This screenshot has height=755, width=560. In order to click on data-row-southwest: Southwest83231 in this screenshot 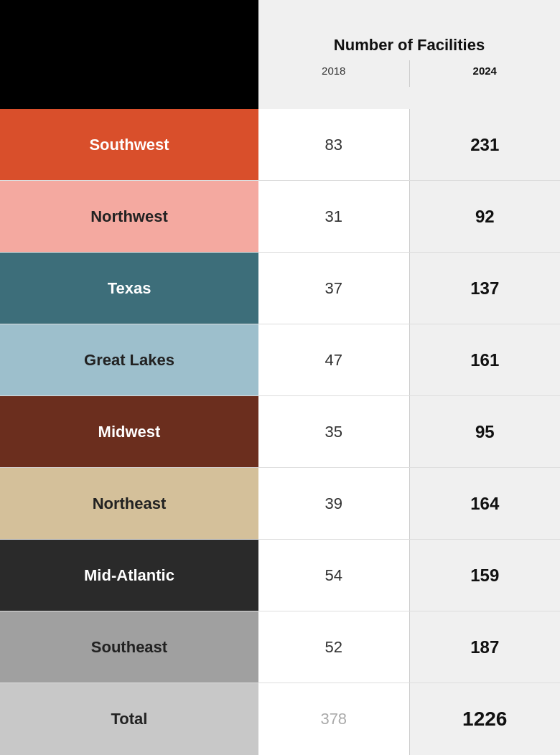, I will do `click(280, 145)`.